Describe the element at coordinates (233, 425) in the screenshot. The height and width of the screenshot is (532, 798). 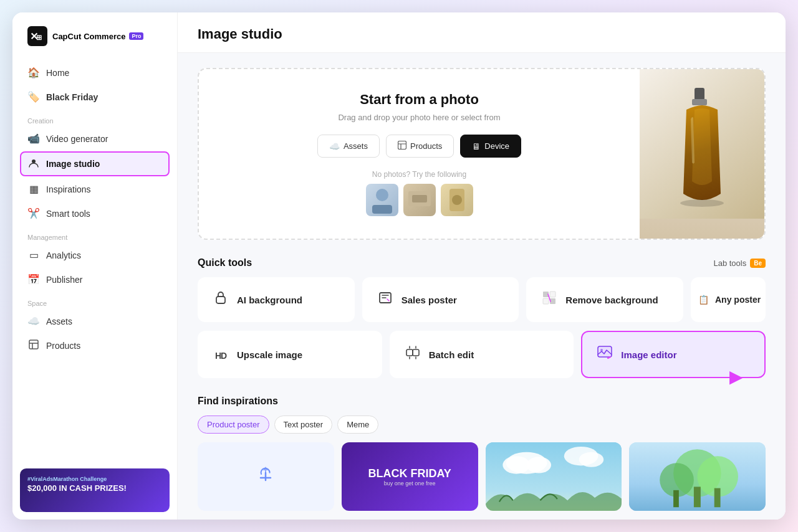
I see `filter-product-poster: Product poster` at that location.